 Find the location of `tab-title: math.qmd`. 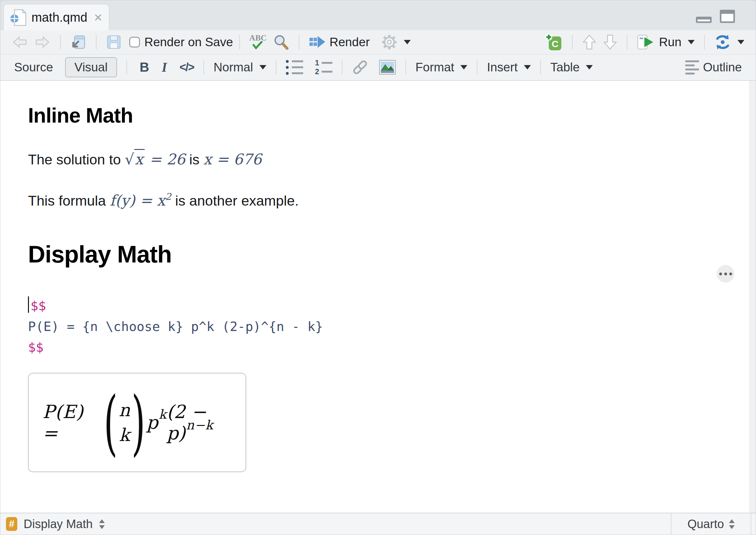

tab-title: math.qmd is located at coordinates (59, 17).